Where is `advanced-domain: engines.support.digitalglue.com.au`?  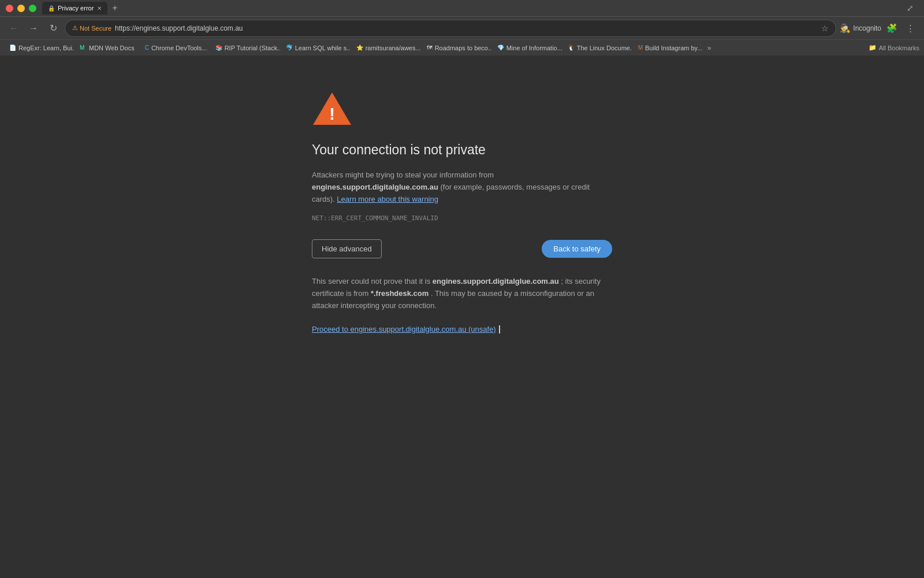 advanced-domain: engines.support.digitalglue.com.au is located at coordinates (495, 281).